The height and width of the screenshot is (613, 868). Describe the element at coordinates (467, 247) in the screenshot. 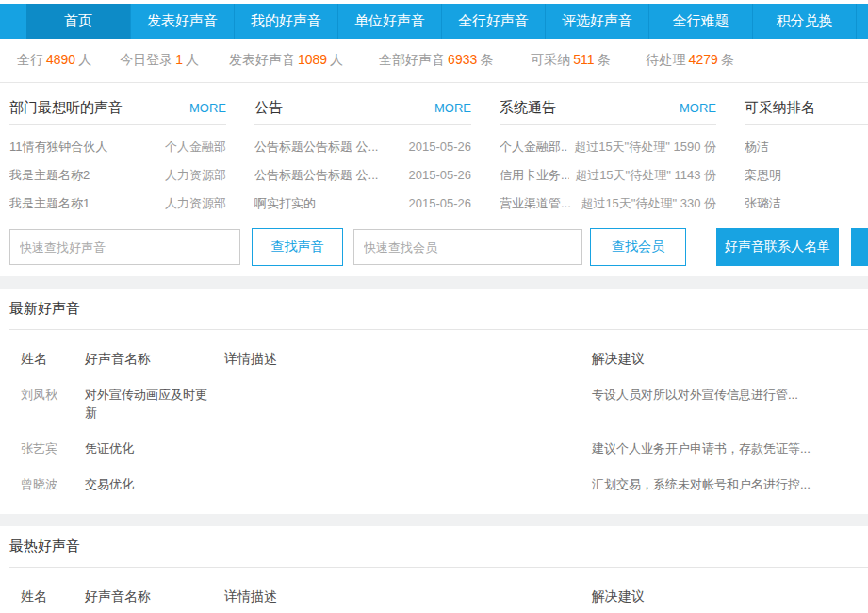

I see `member-search-input` at that location.